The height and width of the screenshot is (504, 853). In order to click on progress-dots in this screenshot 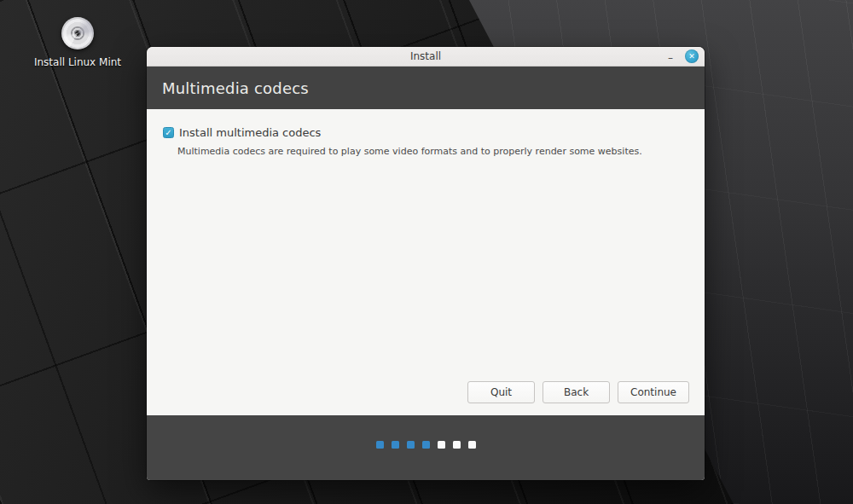, I will do `click(426, 445)`.